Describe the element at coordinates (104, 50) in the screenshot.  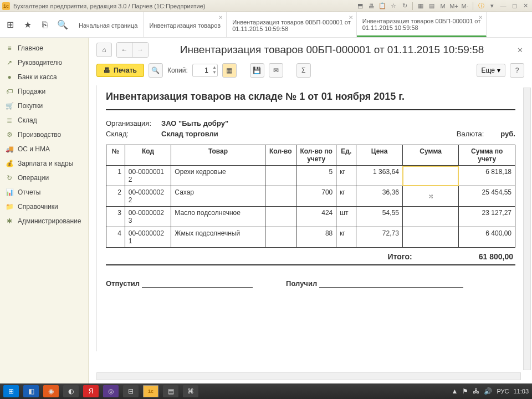
I see `home-button: ⌂` at that location.